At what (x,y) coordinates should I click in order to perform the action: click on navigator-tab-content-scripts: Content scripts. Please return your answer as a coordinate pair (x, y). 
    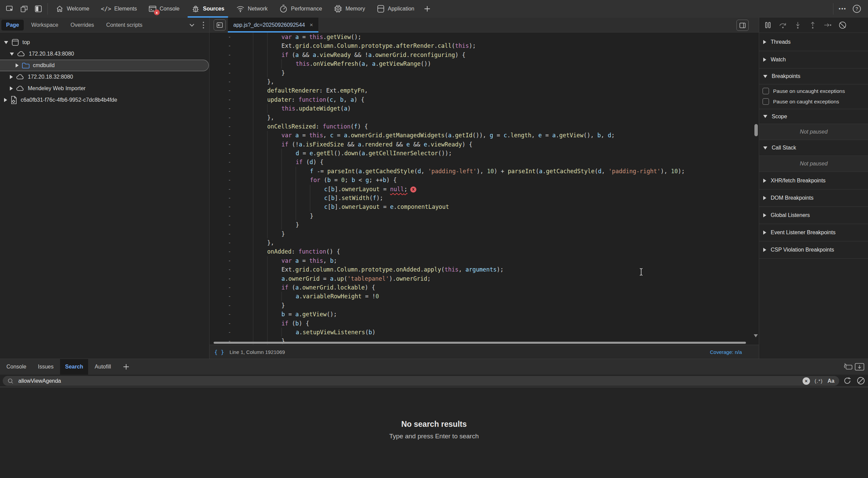
    Looking at the image, I should click on (124, 25).